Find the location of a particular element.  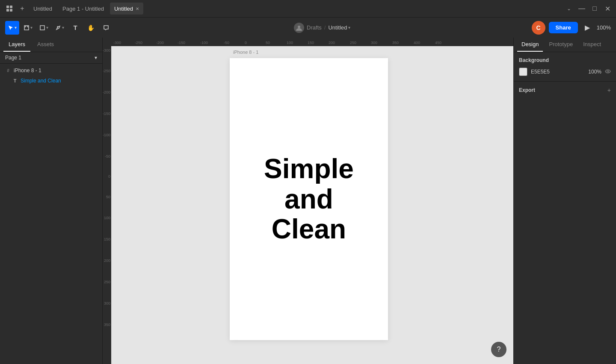

file-name-dropdown: Untitled ▾ is located at coordinates (339, 27).